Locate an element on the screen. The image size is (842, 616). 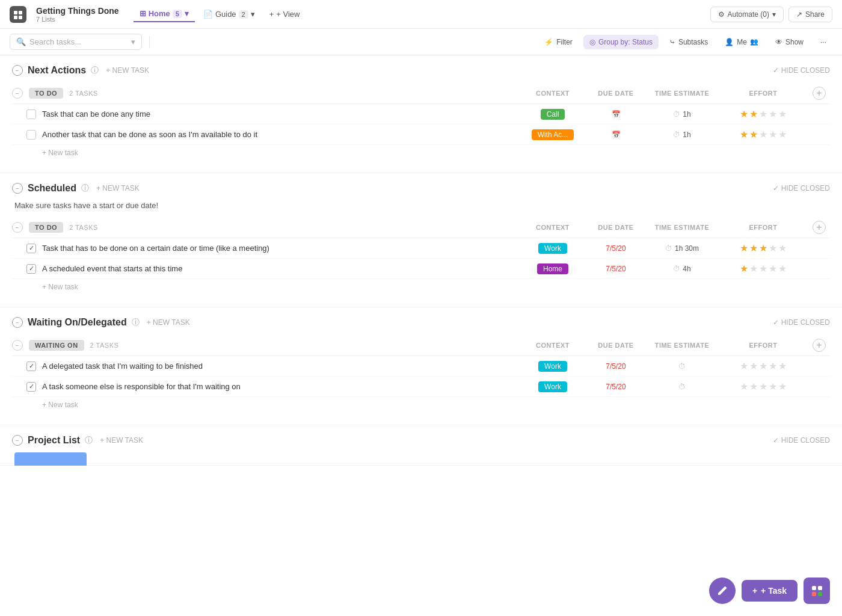
context-tag-work-1: Work is located at coordinates (553, 248).